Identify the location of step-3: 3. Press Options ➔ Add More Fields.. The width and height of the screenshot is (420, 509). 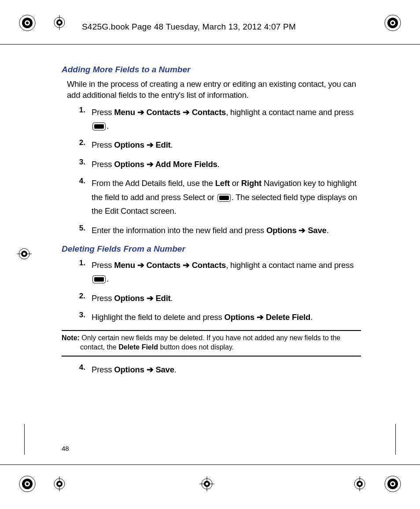
(211, 164).